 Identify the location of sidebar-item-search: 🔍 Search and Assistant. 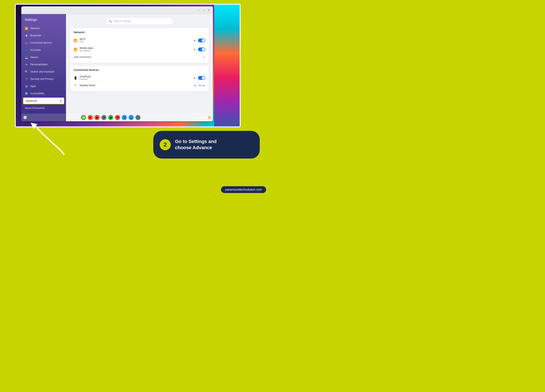
(44, 72).